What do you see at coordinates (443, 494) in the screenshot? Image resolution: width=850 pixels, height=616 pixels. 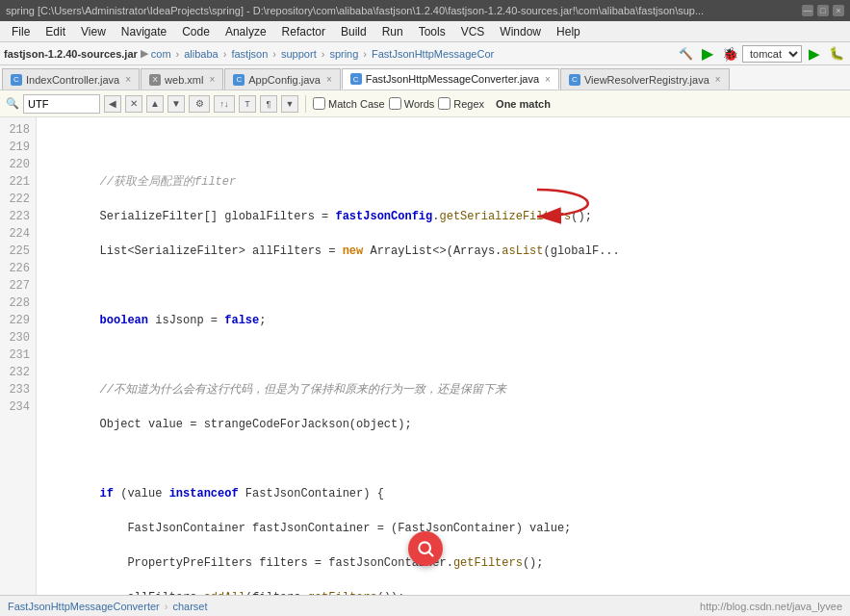 I see `code-line-228: if (value instanceof FastJsonContainer) …` at bounding box center [443, 494].